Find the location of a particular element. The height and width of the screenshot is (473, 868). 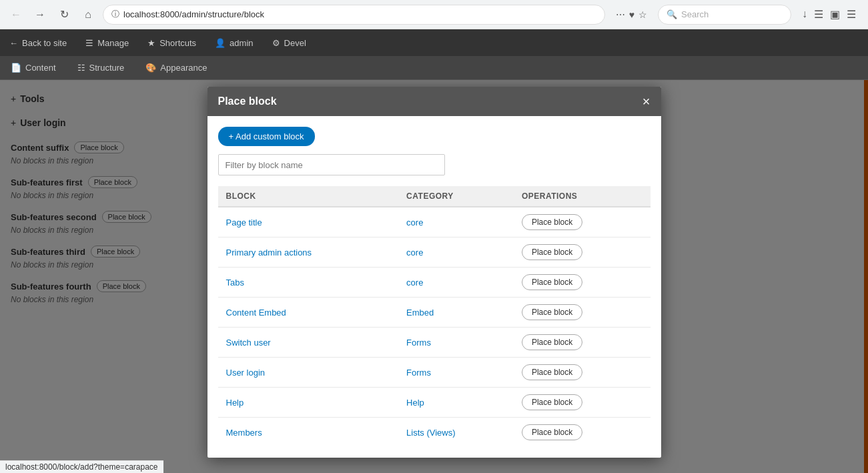

shortcuts-item: ★ Shortcuts is located at coordinates (172, 43).